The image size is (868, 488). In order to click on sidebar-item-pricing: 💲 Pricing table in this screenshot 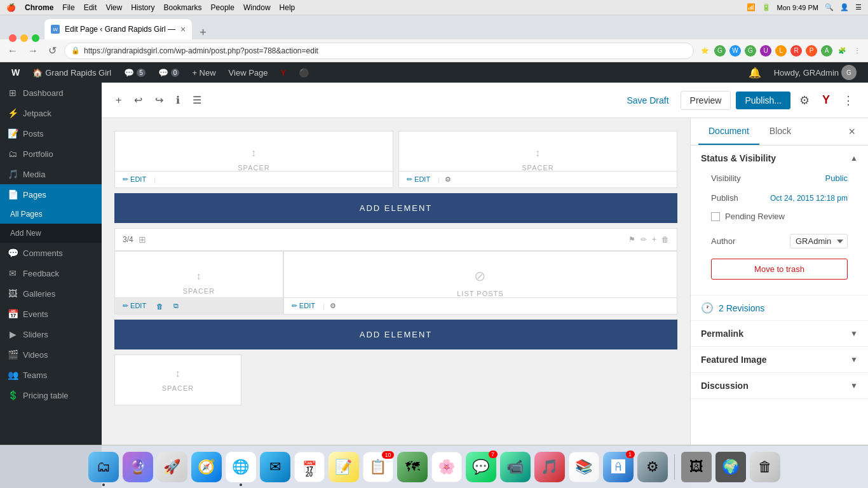, I will do `click(51, 395)`.